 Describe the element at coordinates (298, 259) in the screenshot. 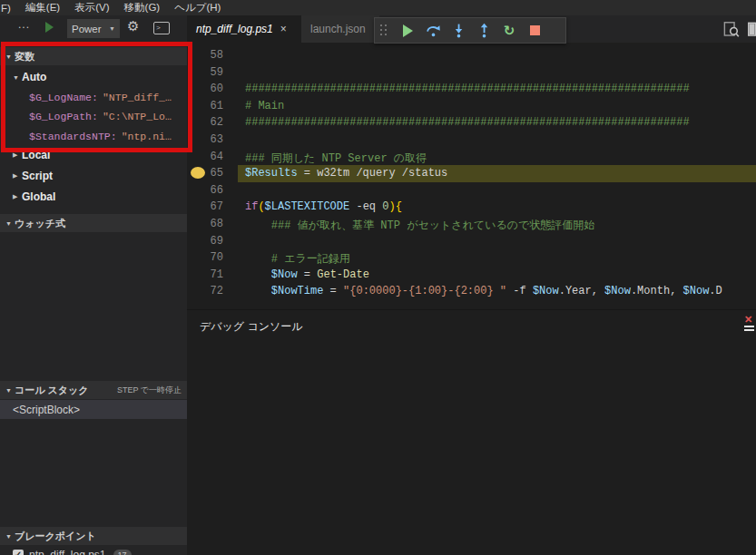

I see `code-text: # エラー記録用` at that location.